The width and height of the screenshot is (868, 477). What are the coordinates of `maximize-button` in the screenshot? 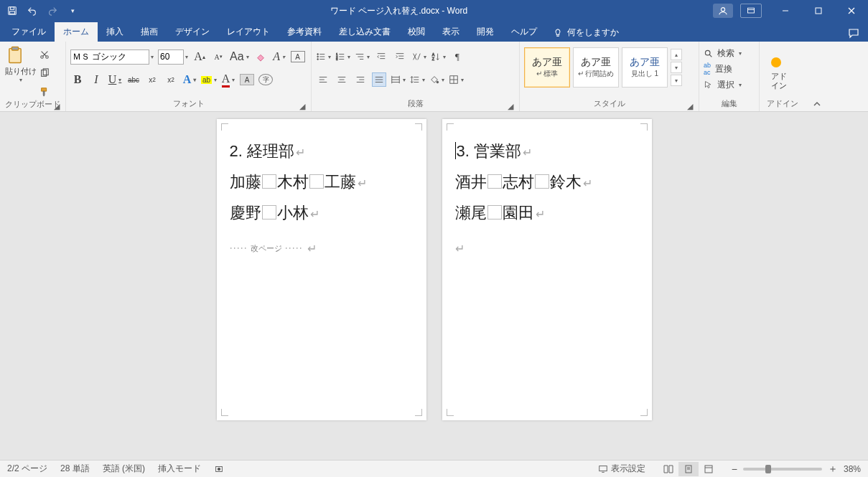 It's located at (818, 11).